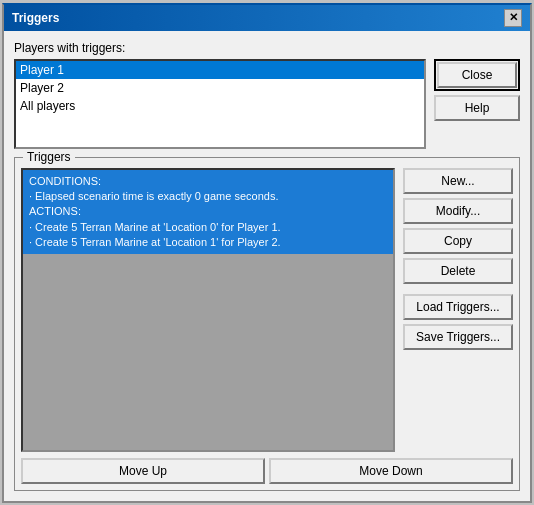  I want to click on move-up-button: Move Up, so click(143, 471).